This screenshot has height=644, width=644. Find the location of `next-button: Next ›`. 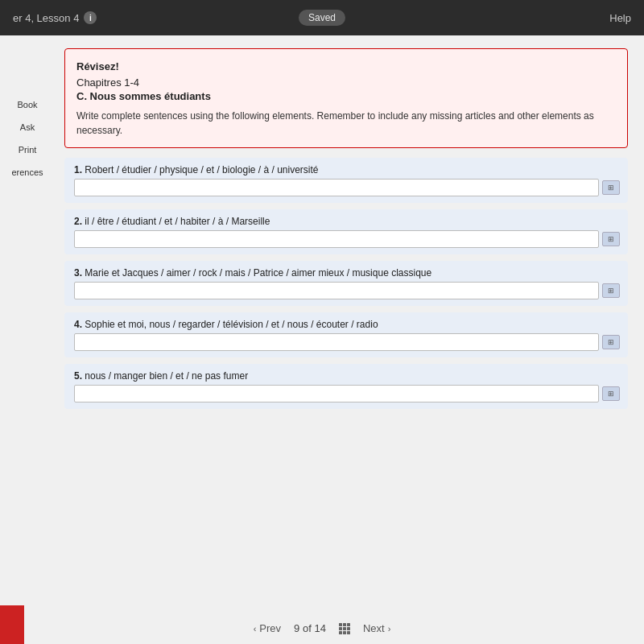

next-button: Next › is located at coordinates (377, 628).